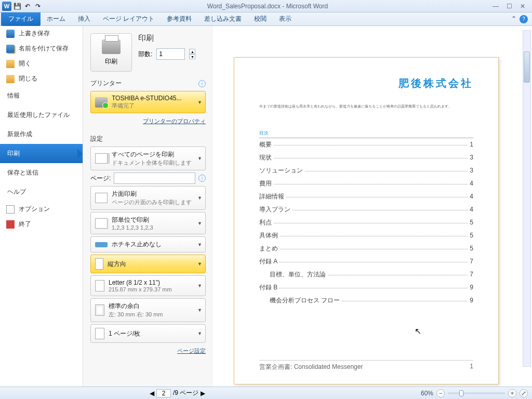  Describe the element at coordinates (101, 198) in the screenshot. I see `oneside-icon` at that location.